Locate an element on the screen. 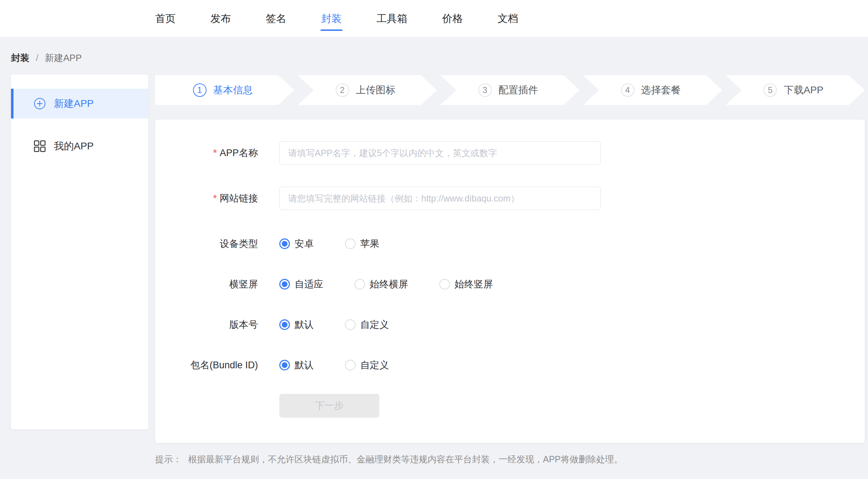 This screenshot has height=479, width=868. step-label: 选择套餐 is located at coordinates (661, 90).